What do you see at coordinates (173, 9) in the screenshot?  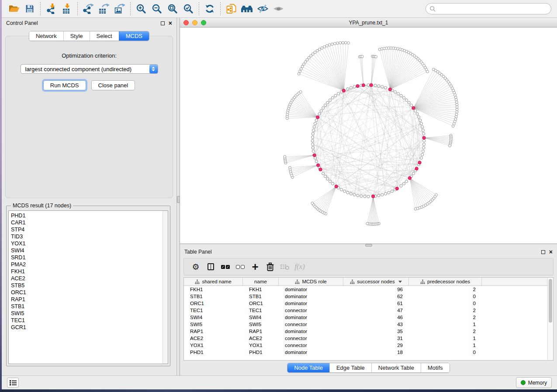 I see `zoom-fit-button` at bounding box center [173, 9].